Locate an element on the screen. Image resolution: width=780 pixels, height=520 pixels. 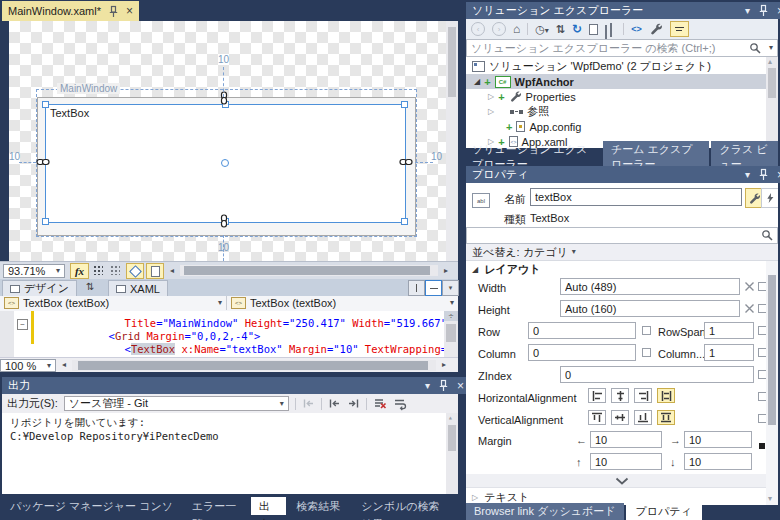
margin-left-input is located at coordinates (626, 440).